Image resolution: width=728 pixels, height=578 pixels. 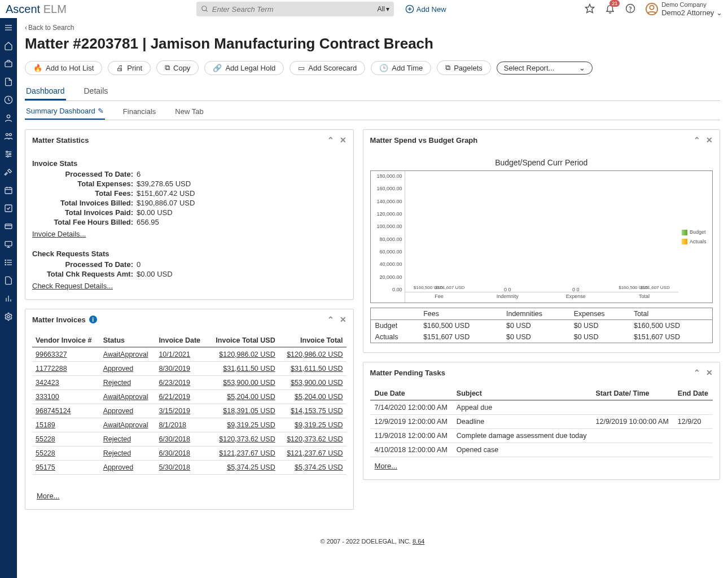 I want to click on select-report-dropdown: Select Report...⌄, so click(x=545, y=68).